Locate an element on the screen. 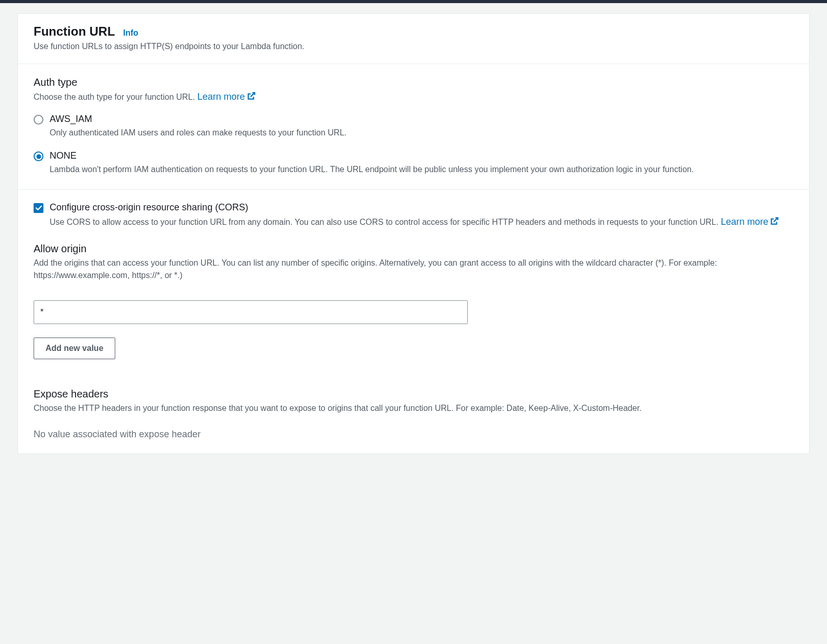  allow-origin-desc: Add the origins that can access your fun… is located at coordinates (414, 269).